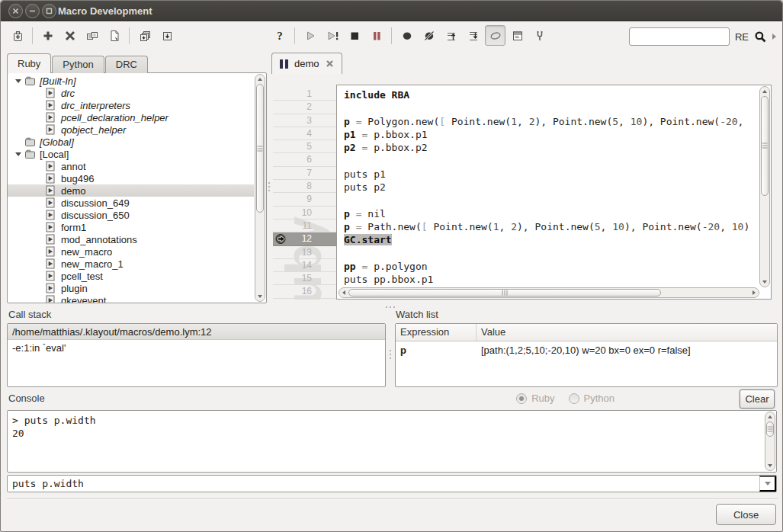  What do you see at coordinates (305, 186) in the screenshot?
I see `gutter-line-8: 8` at bounding box center [305, 186].